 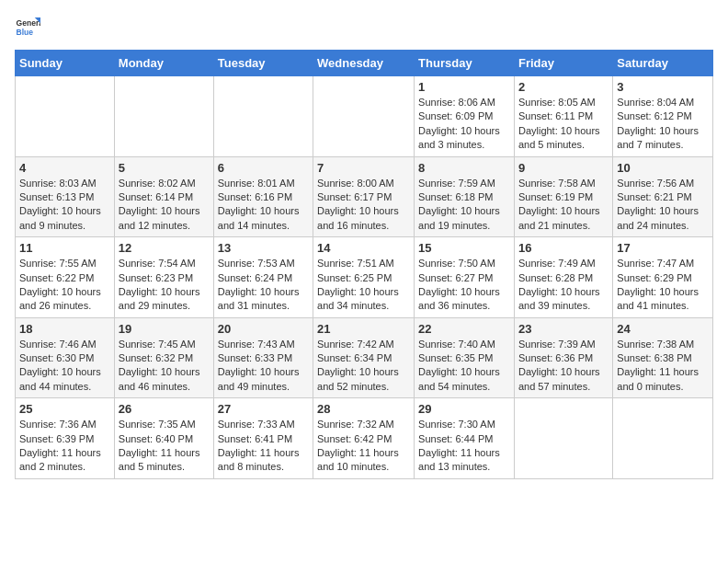 What do you see at coordinates (263, 63) in the screenshot?
I see `header-tuesday: Tuesday` at bounding box center [263, 63].